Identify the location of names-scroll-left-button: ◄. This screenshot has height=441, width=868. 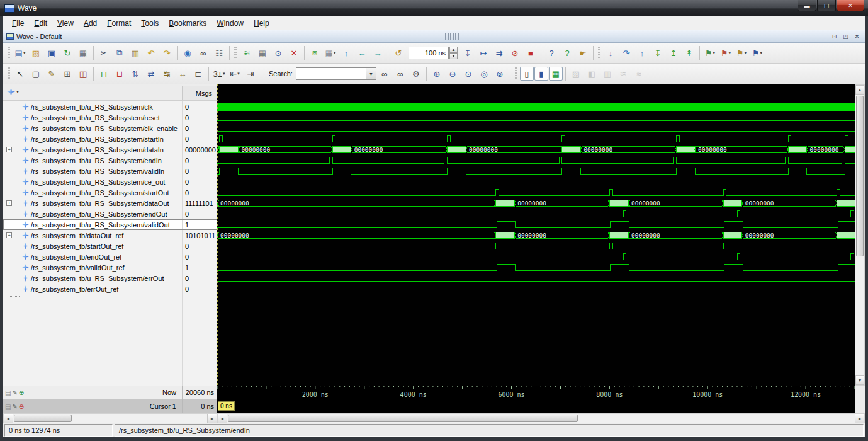
(9, 418).